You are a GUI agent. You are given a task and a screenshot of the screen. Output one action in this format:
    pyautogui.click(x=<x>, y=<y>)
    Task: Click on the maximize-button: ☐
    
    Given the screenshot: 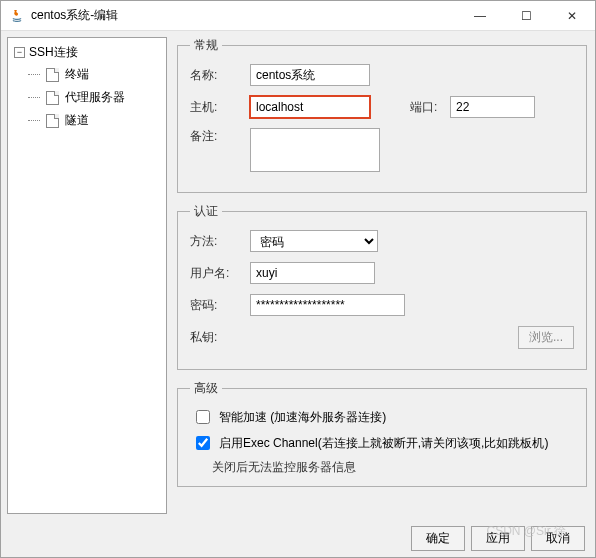 What is the action you would take?
    pyautogui.click(x=526, y=16)
    